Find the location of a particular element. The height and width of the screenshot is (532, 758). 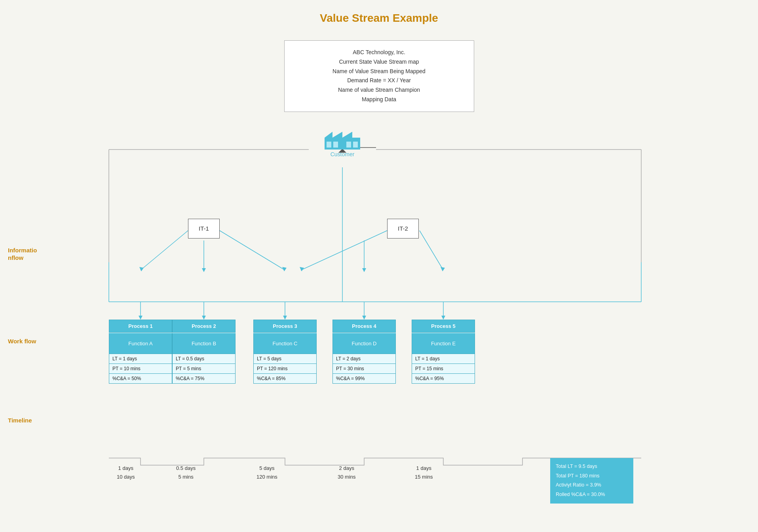

process-3-lt: LT = 5 days is located at coordinates (285, 359).